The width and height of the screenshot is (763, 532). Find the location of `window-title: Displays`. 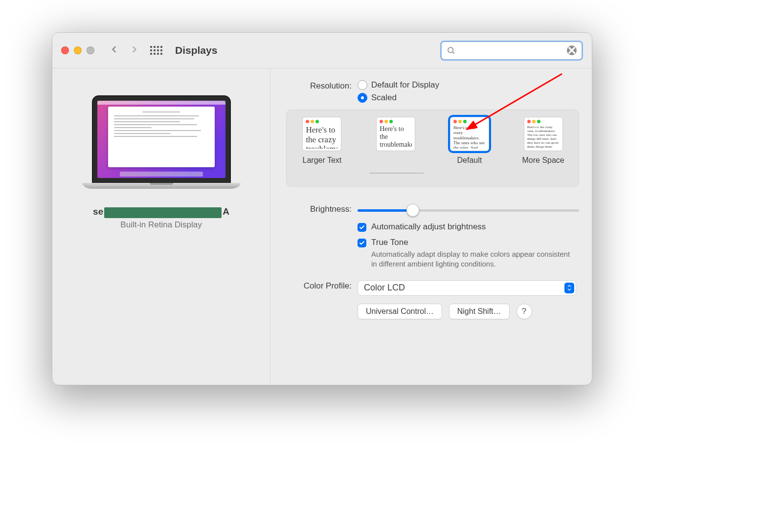

window-title: Displays is located at coordinates (196, 50).